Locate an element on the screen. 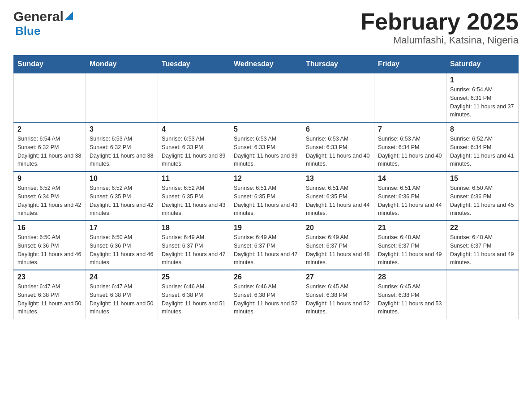  calendar-cell: 21Sunrise: 6:48 AM Sunset: 6:37 PM Dayli… is located at coordinates (410, 245).